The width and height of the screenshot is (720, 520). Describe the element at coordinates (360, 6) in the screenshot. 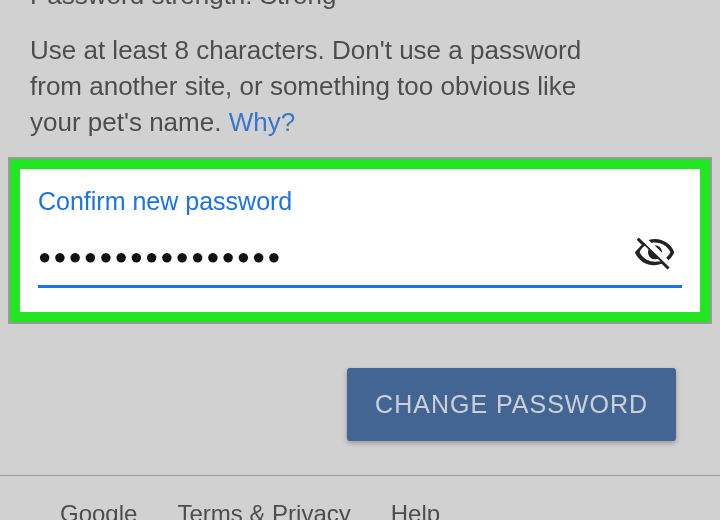

I see `password-strength-text: Password strength: Strong` at that location.